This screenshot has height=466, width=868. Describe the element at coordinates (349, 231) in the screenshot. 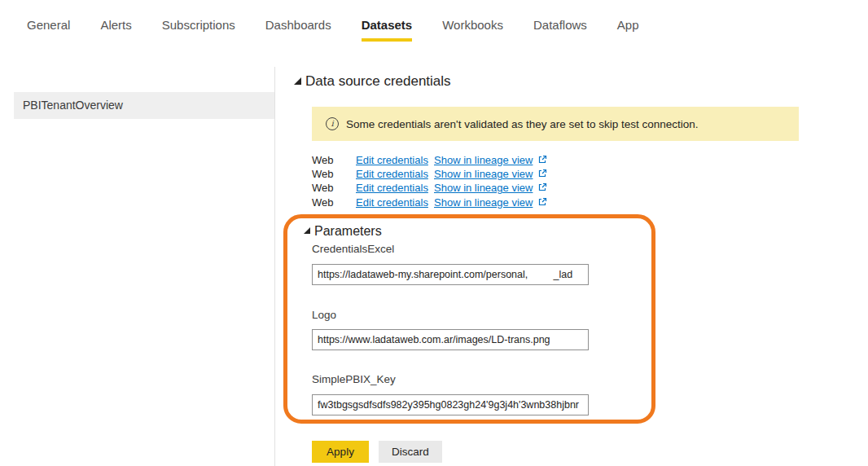

I see `section-title-text: Parameters` at that location.